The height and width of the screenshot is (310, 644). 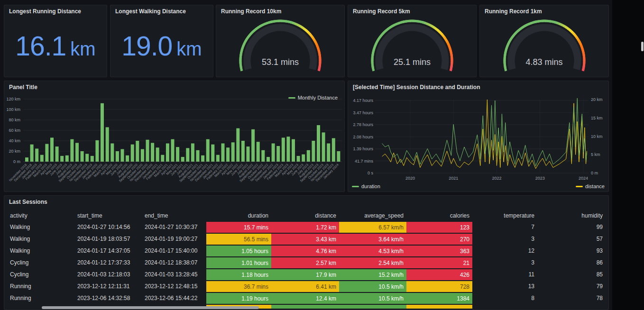 What do you see at coordinates (583, 178) in the screenshot?
I see `svg-text: 2024` at bounding box center [583, 178].